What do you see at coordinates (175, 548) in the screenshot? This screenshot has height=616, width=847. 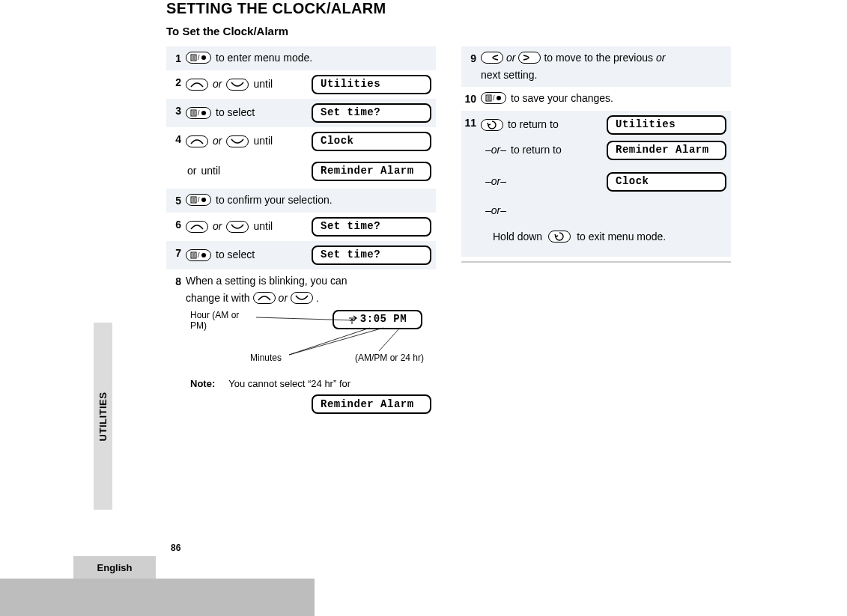 I see `page-number: 86` at bounding box center [175, 548].